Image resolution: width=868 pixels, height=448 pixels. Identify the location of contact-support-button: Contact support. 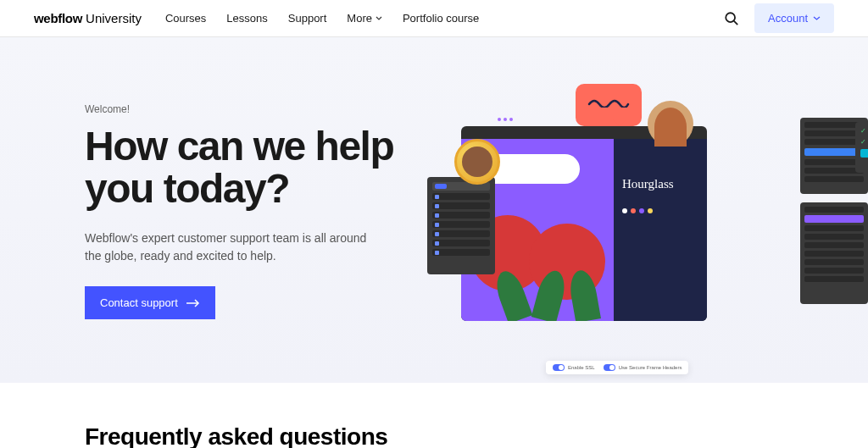
(150, 303).